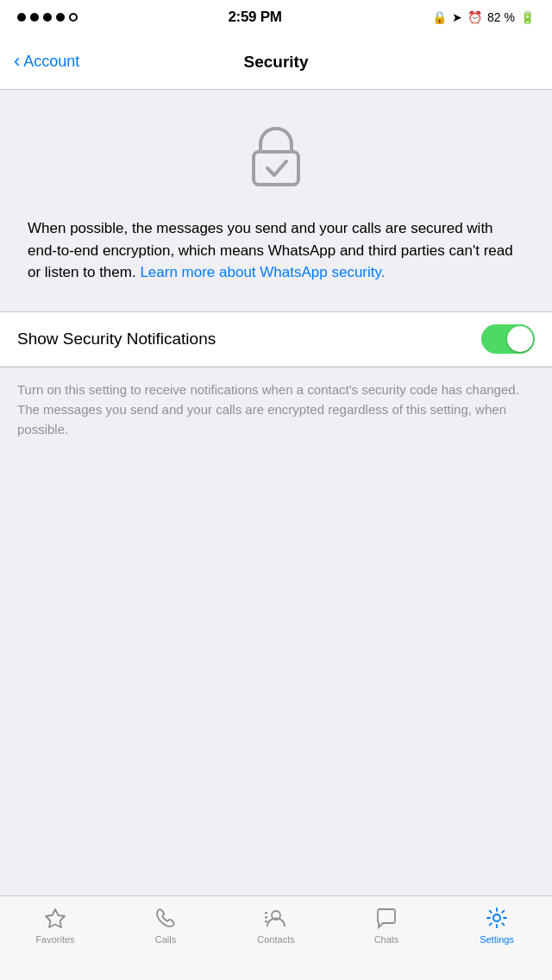 The height and width of the screenshot is (980, 552). I want to click on battery-icon: 🔋, so click(528, 17).